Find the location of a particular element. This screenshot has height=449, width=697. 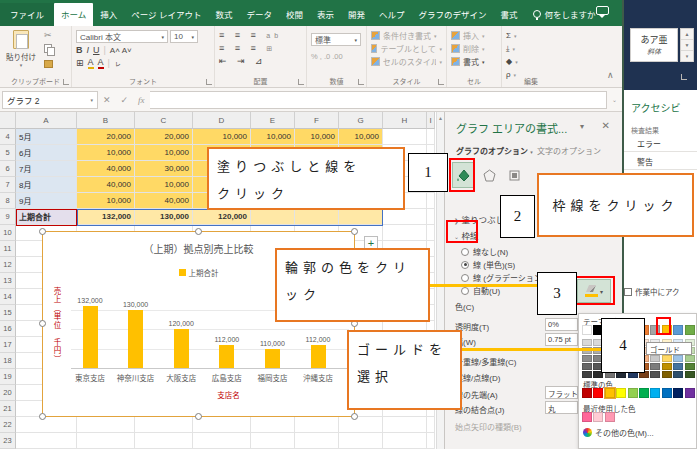

ribbon-tab-データ: データ is located at coordinates (260, 14).